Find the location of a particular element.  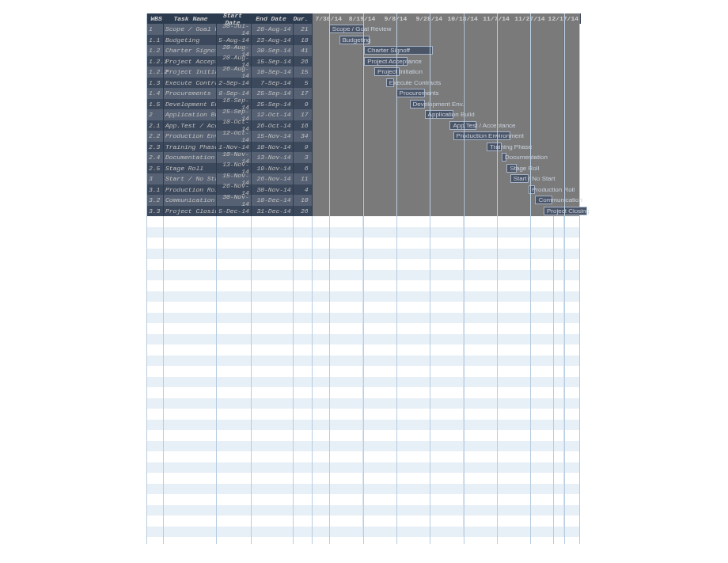

cell-task: Development Env. is located at coordinates (190, 105).